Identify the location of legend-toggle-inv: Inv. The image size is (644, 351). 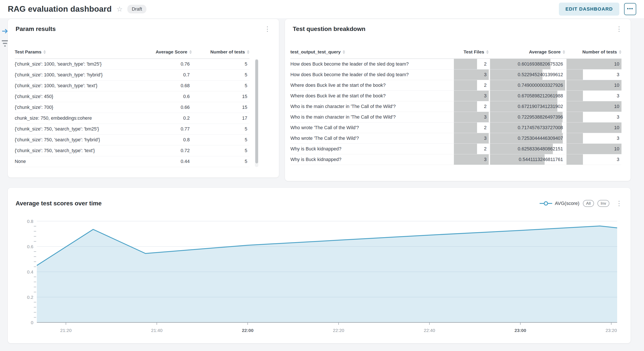
(604, 203).